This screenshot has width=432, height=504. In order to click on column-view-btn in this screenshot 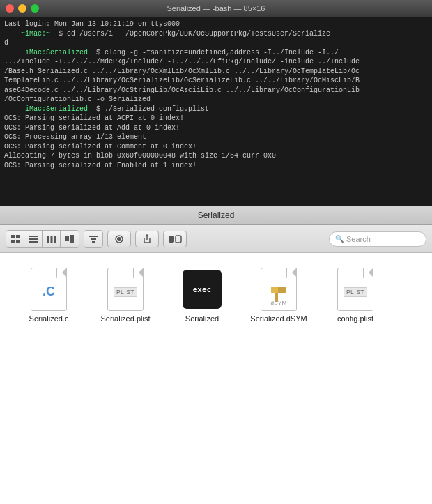, I will do `click(52, 239)`.